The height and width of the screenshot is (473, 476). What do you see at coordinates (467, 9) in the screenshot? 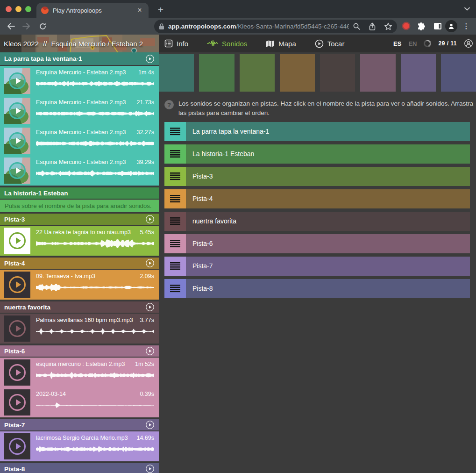
I see `tab-search-chevron-icon` at bounding box center [467, 9].